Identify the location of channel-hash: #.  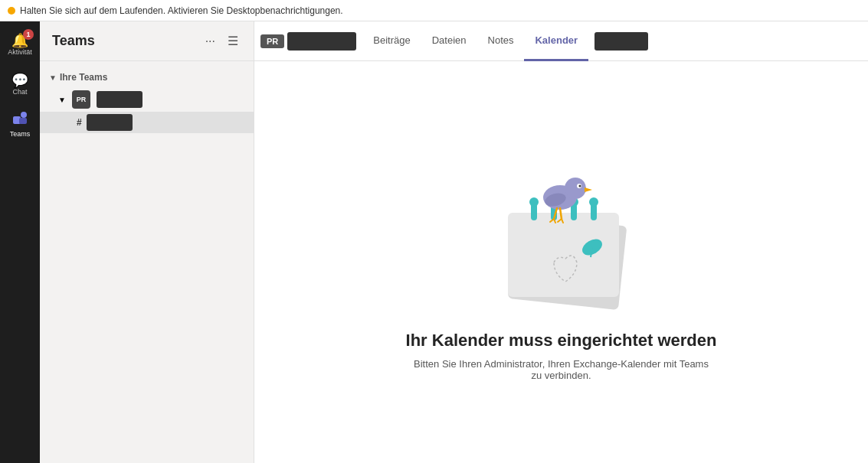
(80, 122).